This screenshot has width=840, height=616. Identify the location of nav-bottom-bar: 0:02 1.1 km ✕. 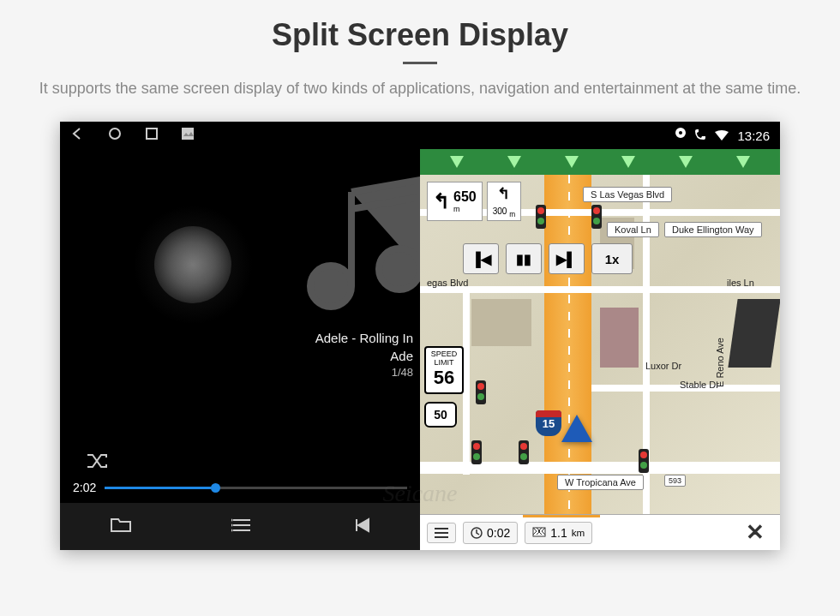
(600, 532).